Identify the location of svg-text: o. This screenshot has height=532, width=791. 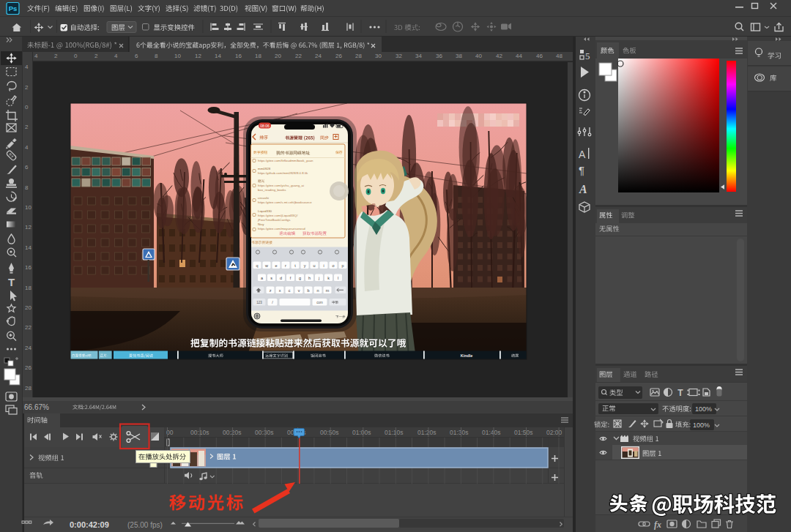
(333, 266).